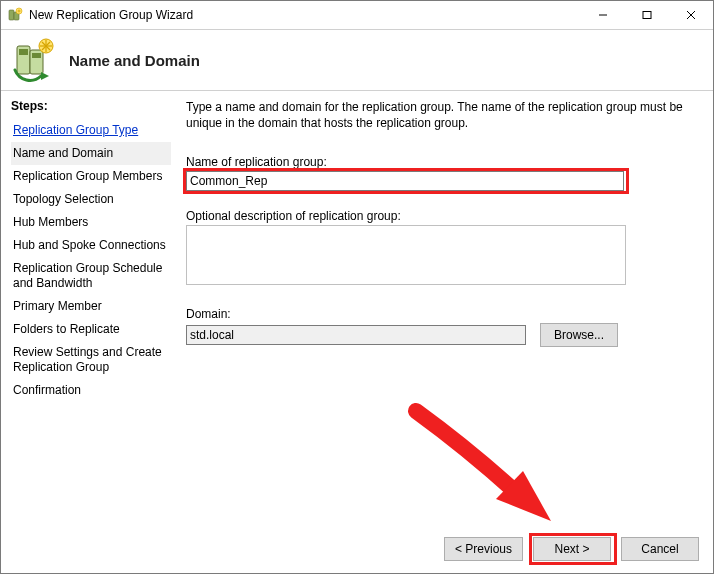 Image resolution: width=714 pixels, height=574 pixels. What do you see at coordinates (691, 15) in the screenshot?
I see `close-button` at bounding box center [691, 15].